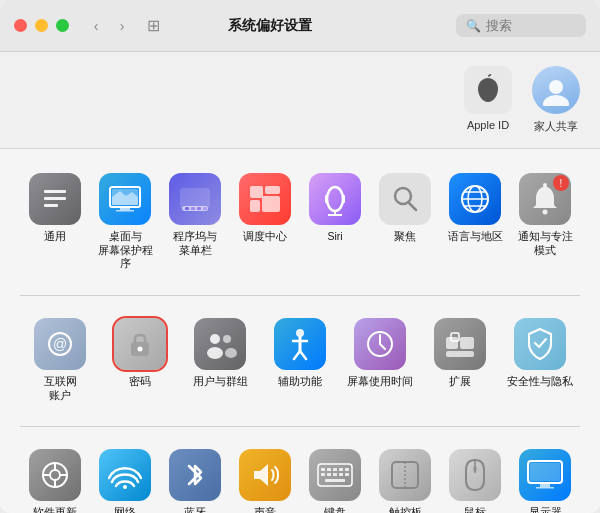 The height and width of the screenshot is (513, 600). What do you see at coordinates (488, 125) in the screenshot?
I see `apple-id-label: Apple ID` at bounding box center [488, 125].